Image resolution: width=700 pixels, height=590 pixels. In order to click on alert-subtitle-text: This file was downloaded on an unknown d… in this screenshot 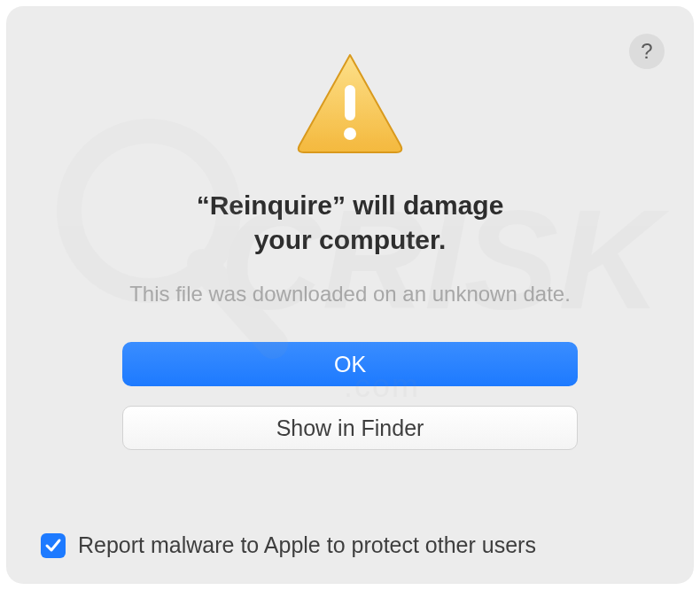, I will do `click(350, 294)`.